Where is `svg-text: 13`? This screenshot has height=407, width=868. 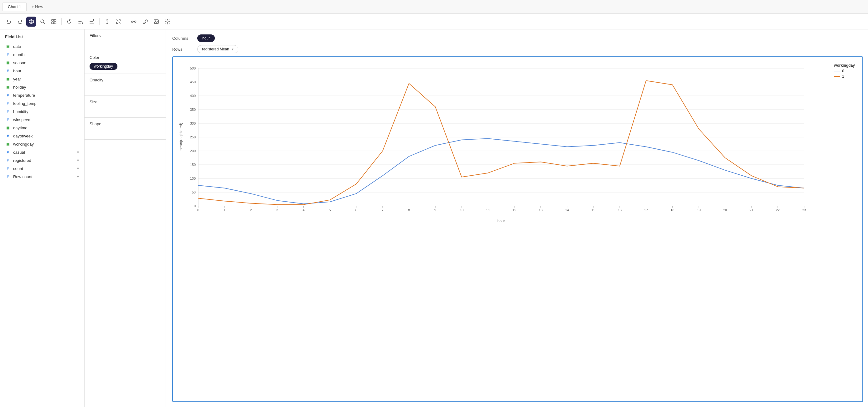 svg-text: 13 is located at coordinates (540, 210).